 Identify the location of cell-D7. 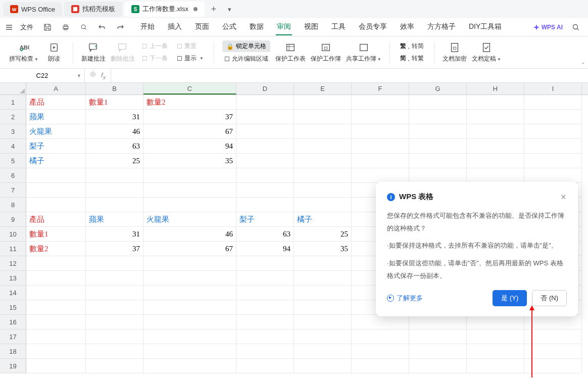
(265, 190).